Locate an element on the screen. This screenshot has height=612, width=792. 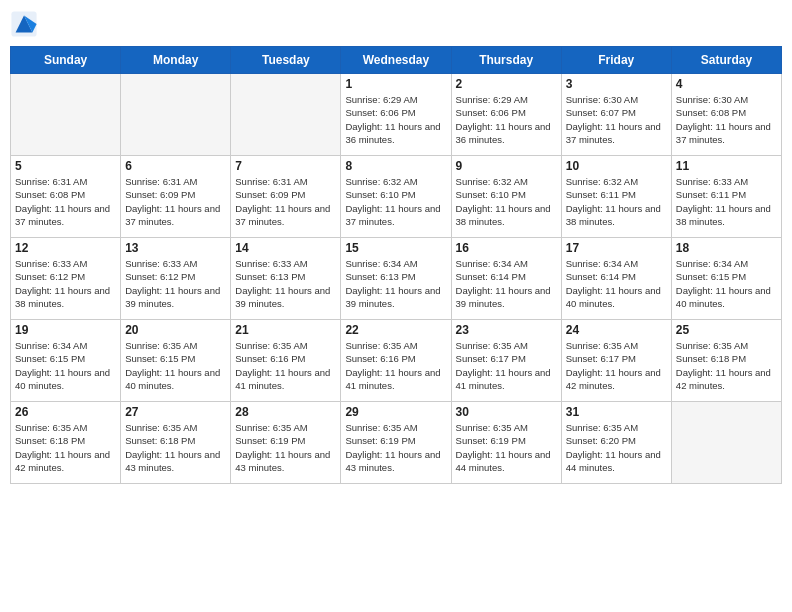
day-cell-28: 28Sunrise: 6:35 AM Sunset: 6:19 PM Dayli… is located at coordinates (286, 443).